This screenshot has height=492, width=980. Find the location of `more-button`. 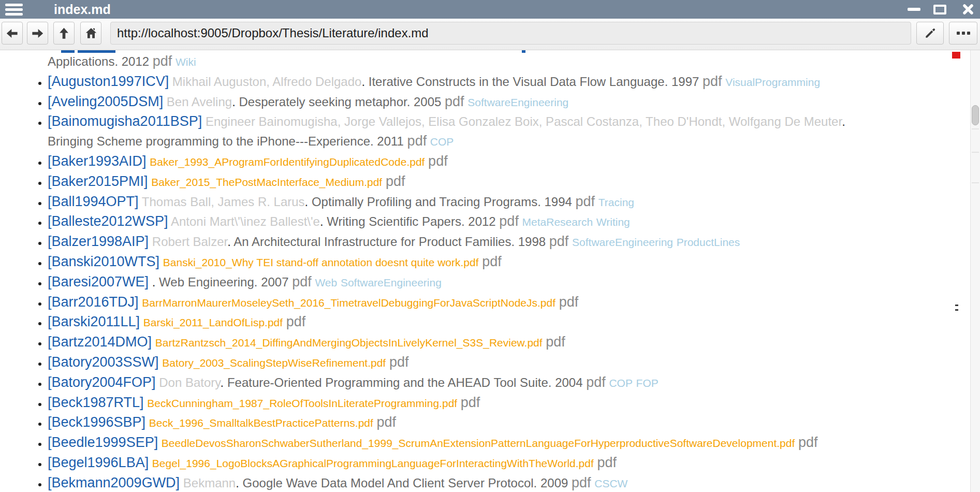

more-button is located at coordinates (963, 33).